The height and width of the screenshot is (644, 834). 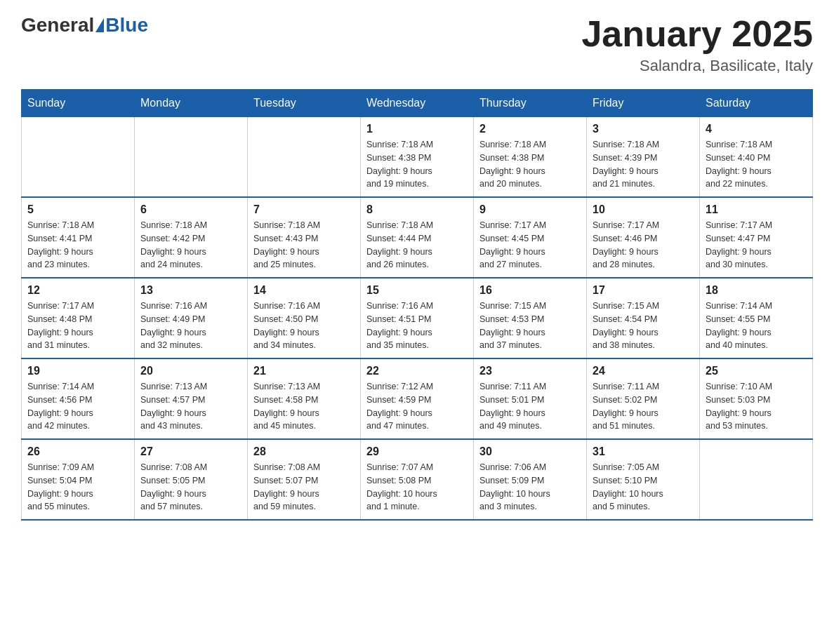 I want to click on col-friday: Friday, so click(x=643, y=104).